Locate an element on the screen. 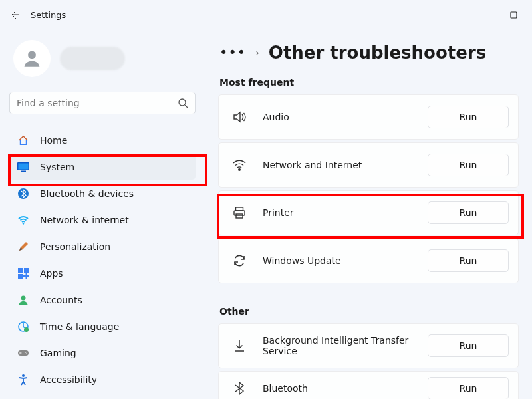 This screenshot has height=399, width=532. troubleshooter-card-network: Network and Internet Run is located at coordinates (368, 165).